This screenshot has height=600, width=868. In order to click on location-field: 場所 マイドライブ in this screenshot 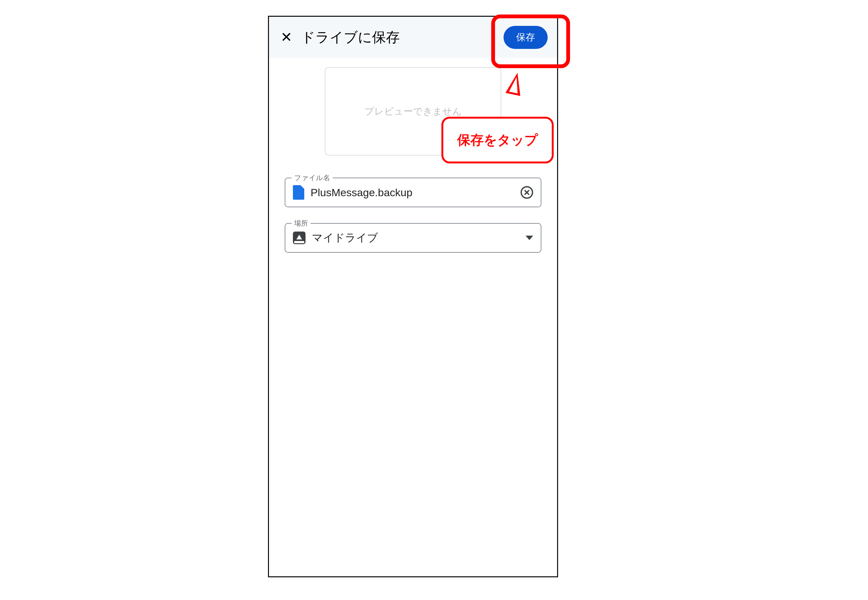, I will do `click(413, 238)`.